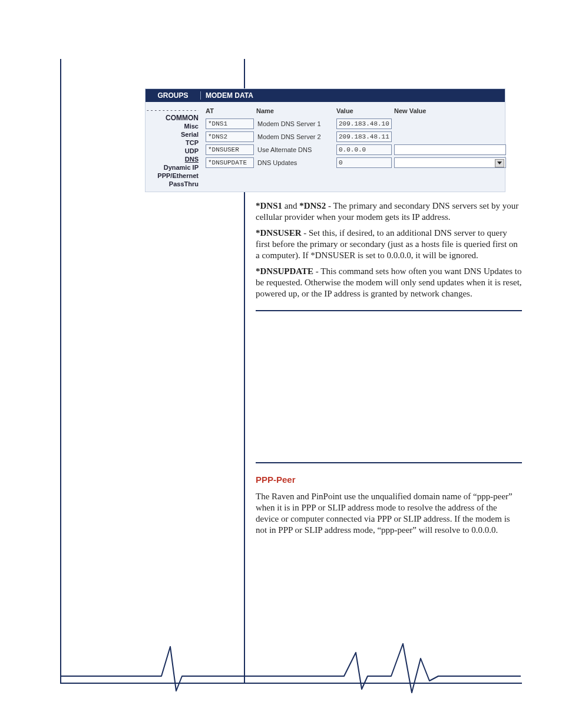 The image size is (562, 728). Describe the element at coordinates (279, 233) in the screenshot. I see `bold-dnsuser: *DNSUSER` at that location.